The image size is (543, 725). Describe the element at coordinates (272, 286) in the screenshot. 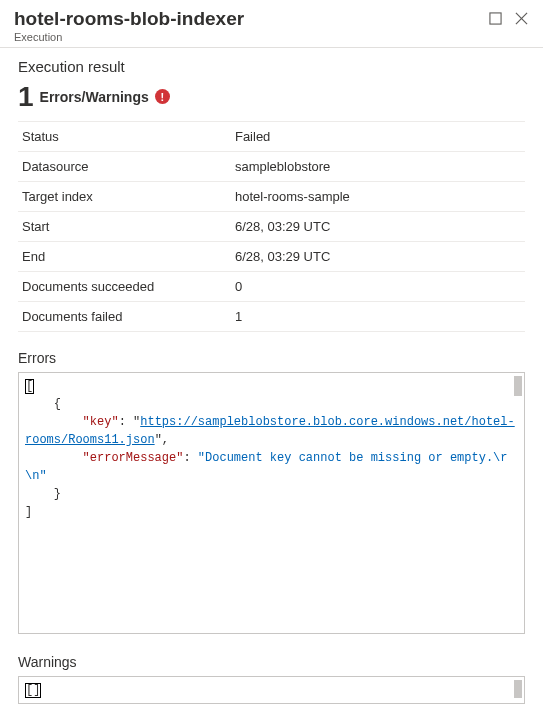

I see `table-row: Documents succeeded 0` at that location.